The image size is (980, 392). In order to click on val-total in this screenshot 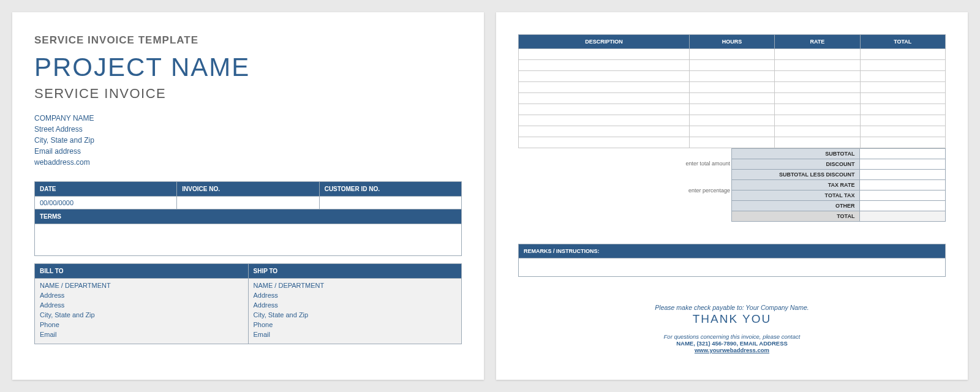, I will do `click(903, 217)`.